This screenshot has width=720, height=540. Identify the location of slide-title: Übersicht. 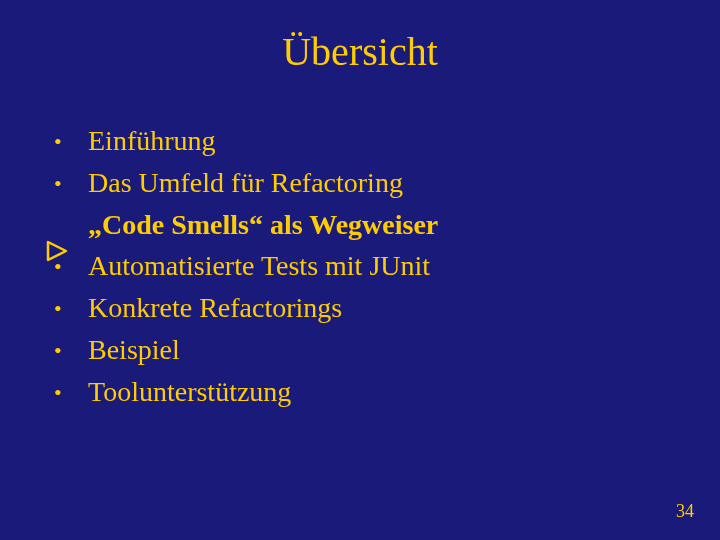
(360, 52).